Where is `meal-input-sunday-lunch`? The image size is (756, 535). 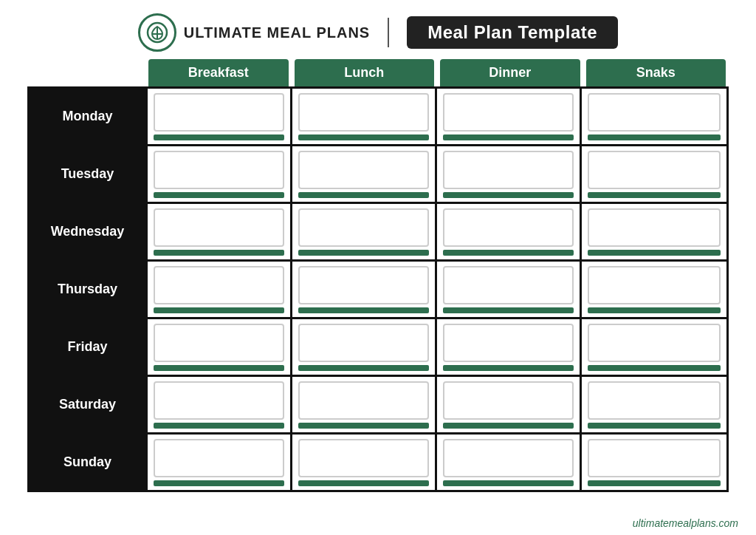 meal-input-sunday-lunch is located at coordinates (363, 458).